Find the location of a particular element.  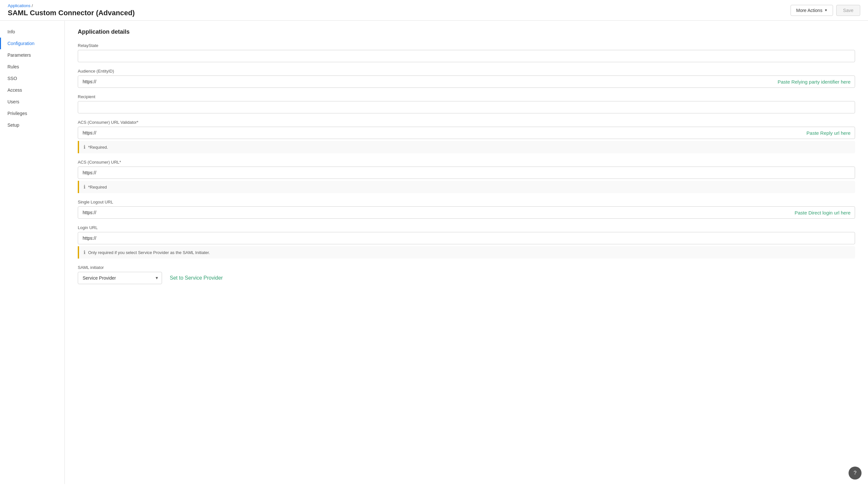

save-button: Save is located at coordinates (848, 10).